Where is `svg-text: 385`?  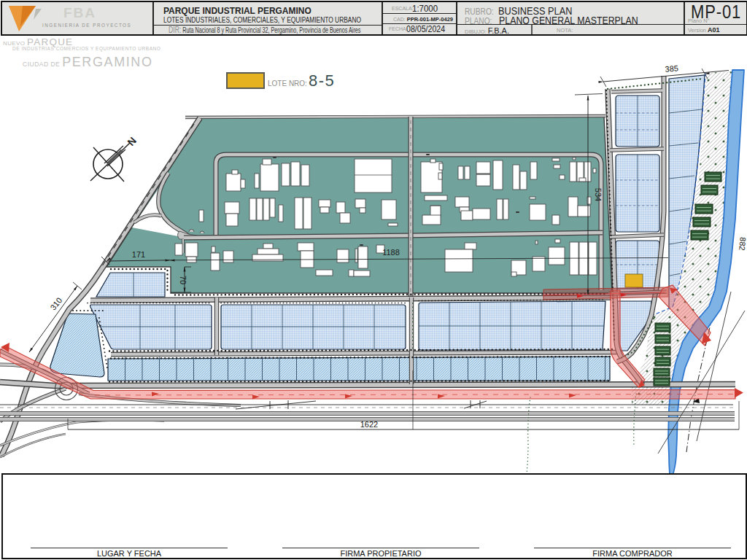
svg-text: 385 is located at coordinates (671, 69).